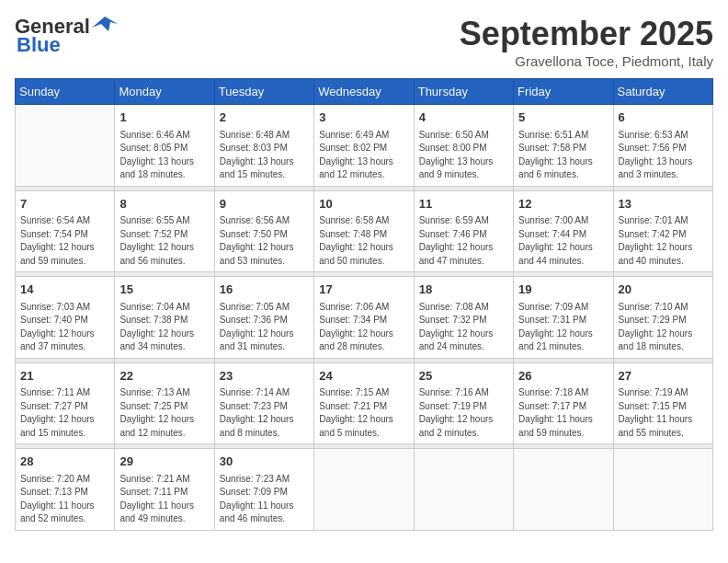 This screenshot has width=728, height=563. I want to click on day-number: 3, so click(364, 118).